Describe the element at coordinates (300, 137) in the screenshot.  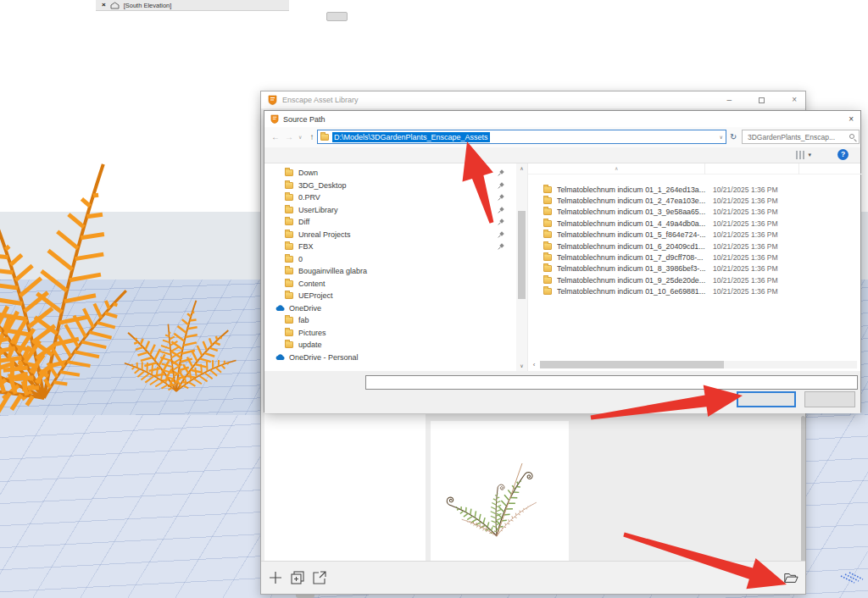
I see `history-dropdown-icon: ∨` at that location.